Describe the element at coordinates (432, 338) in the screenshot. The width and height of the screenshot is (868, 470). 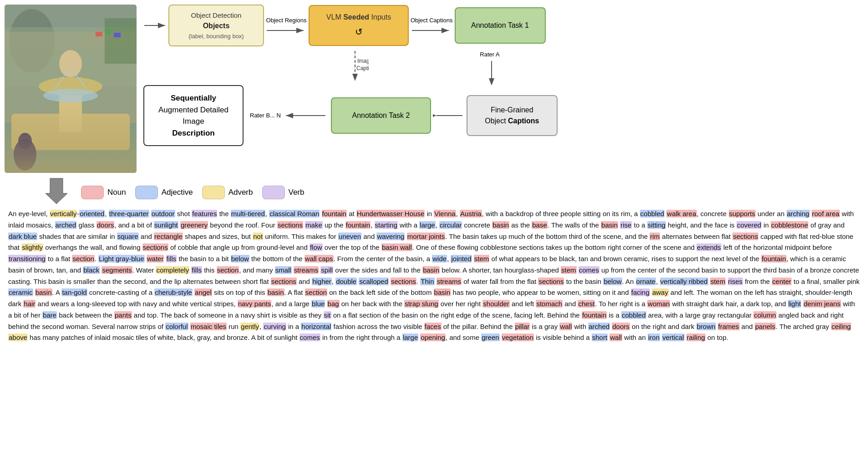
I see `hl-opening: opening` at that location.